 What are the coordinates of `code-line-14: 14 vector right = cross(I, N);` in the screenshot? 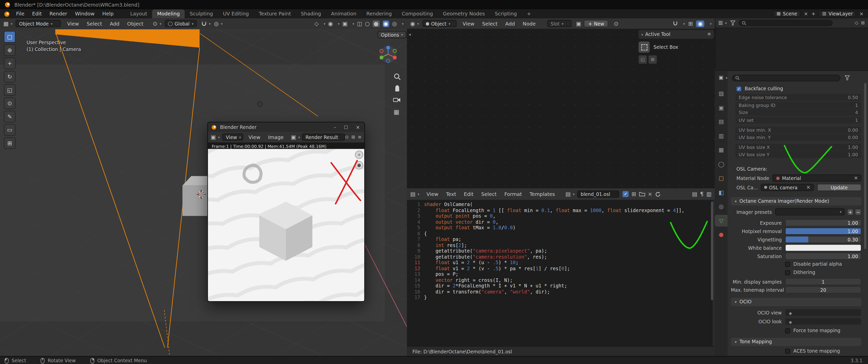 It's located at (560, 280).